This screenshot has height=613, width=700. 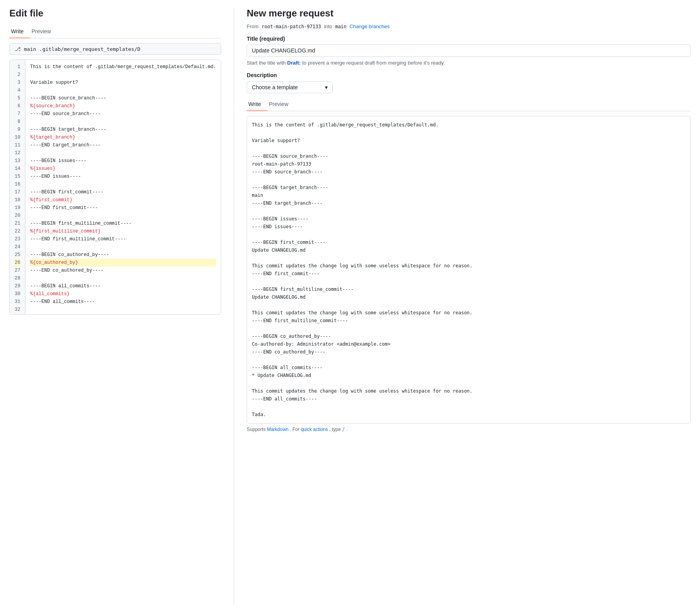 I want to click on line-number: 9, so click(x=17, y=130).